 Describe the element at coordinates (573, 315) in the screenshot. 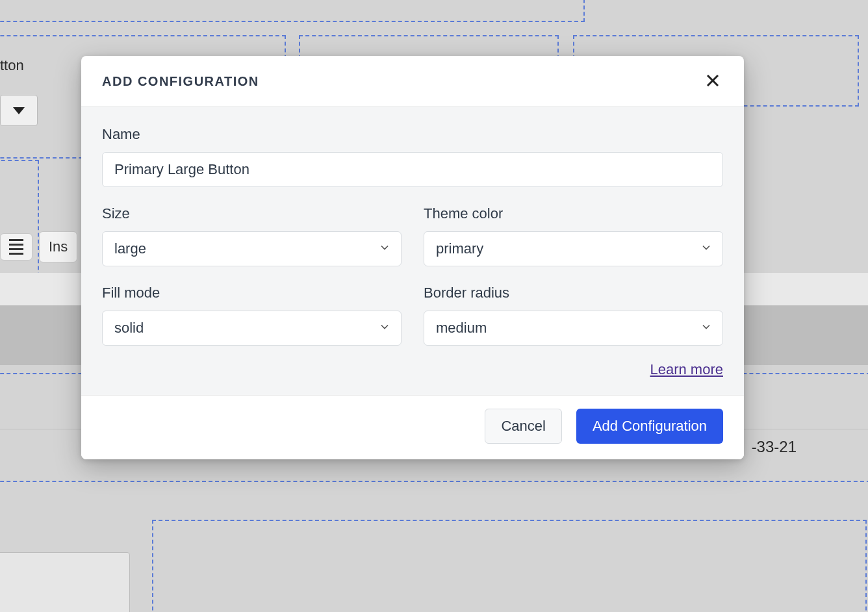

I see `field-border-radius: Border radius medium` at that location.